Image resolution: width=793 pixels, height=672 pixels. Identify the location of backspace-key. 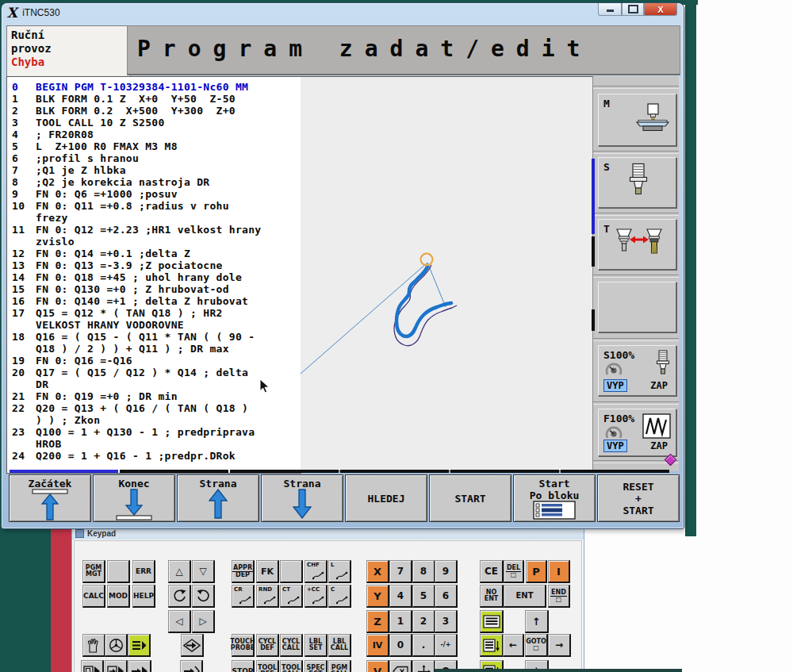
(401, 666).